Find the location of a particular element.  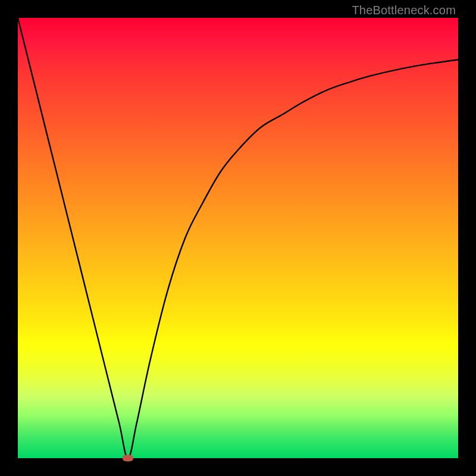

minimum-marker is located at coordinates (128, 458).